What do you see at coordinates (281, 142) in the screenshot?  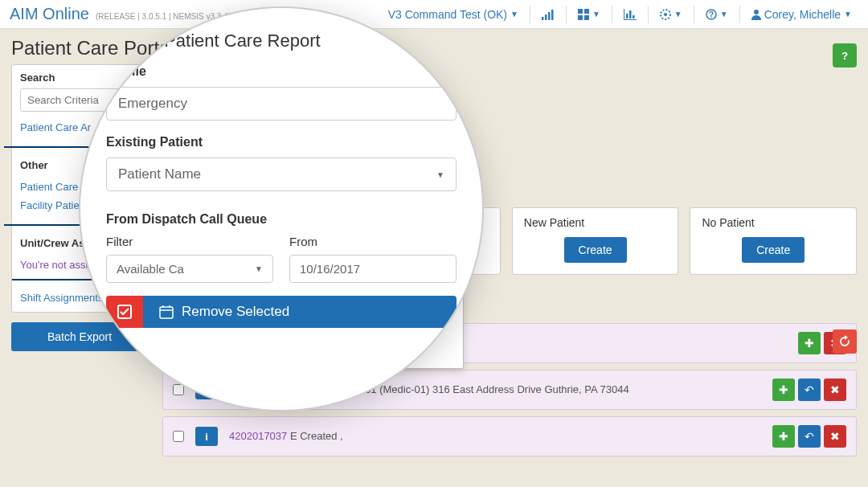 I see `existing-patient-label: Existing Patient` at bounding box center [281, 142].